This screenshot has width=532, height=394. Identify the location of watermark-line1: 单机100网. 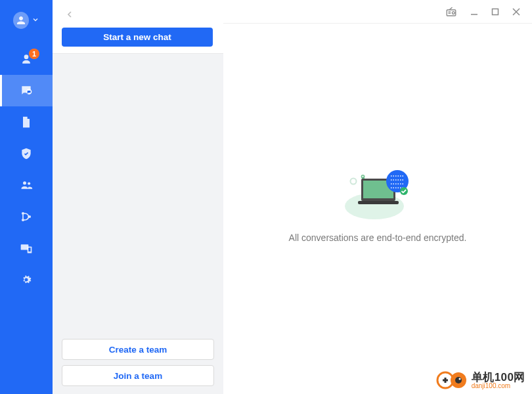
(499, 377).